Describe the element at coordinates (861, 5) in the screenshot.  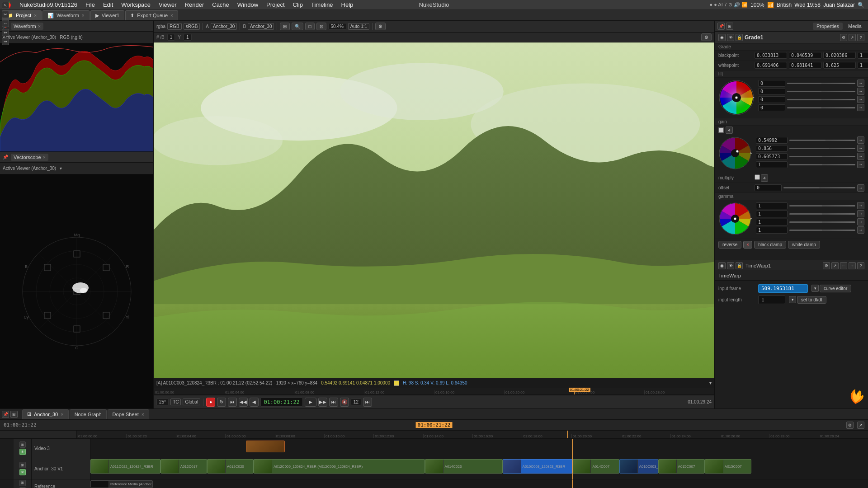
I see `search-icon: 🔍` at that location.